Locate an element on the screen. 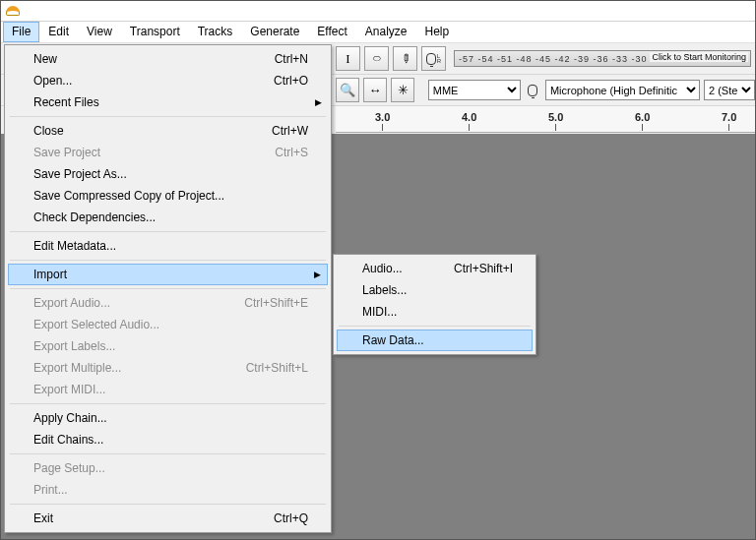  ruler-tick-label: 7.0 is located at coordinates (728, 117).